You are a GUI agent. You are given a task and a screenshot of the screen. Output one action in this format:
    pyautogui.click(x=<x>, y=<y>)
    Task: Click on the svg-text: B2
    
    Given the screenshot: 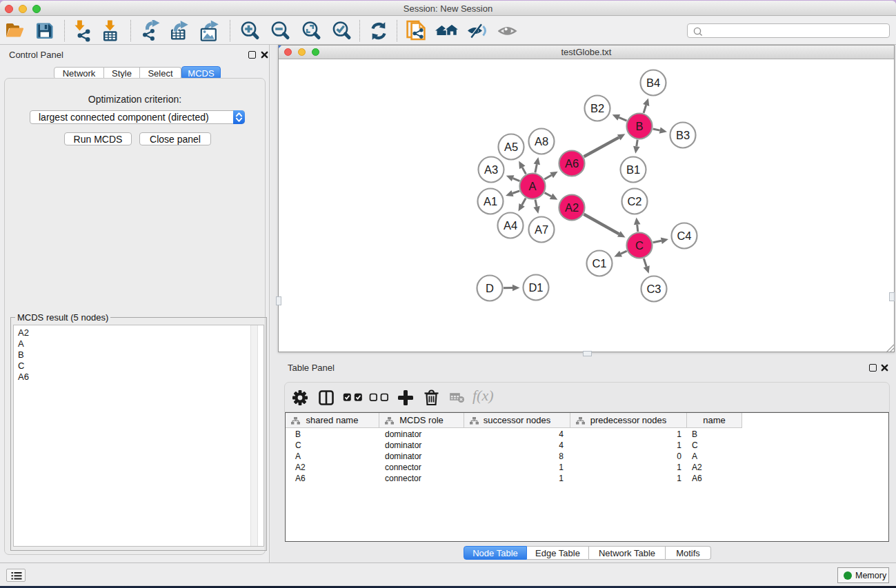 What is the action you would take?
    pyautogui.click(x=597, y=108)
    